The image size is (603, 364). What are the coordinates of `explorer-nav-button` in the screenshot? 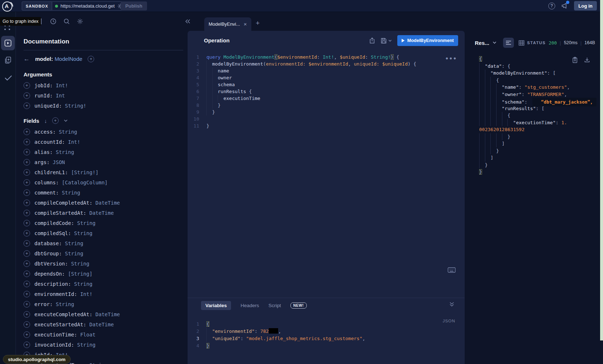 It's located at (8, 43).